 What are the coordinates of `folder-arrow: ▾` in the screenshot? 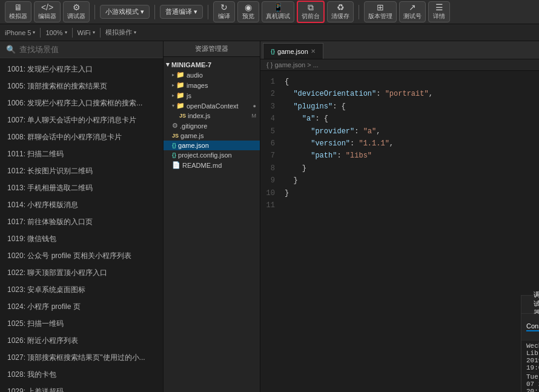 It's located at (173, 105).